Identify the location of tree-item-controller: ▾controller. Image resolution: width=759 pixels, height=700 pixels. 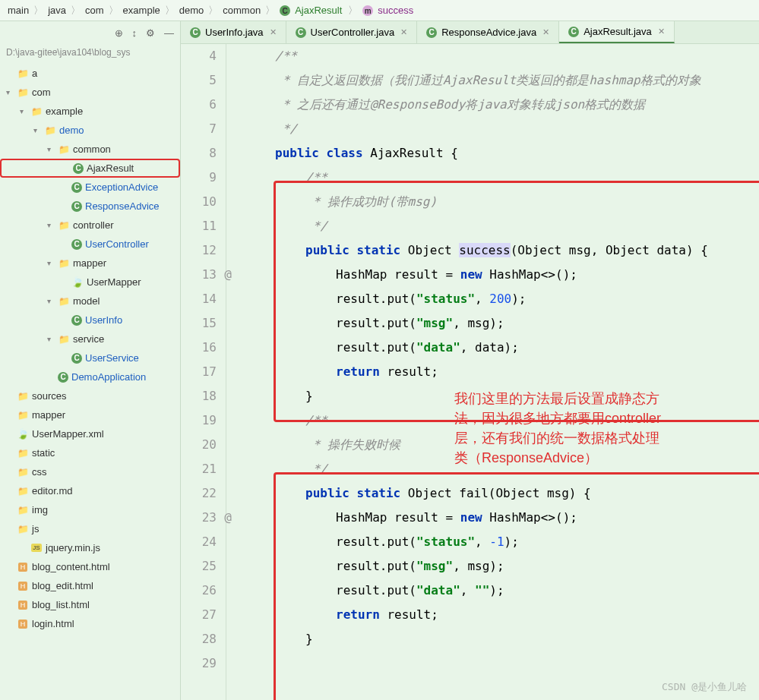
(90, 225).